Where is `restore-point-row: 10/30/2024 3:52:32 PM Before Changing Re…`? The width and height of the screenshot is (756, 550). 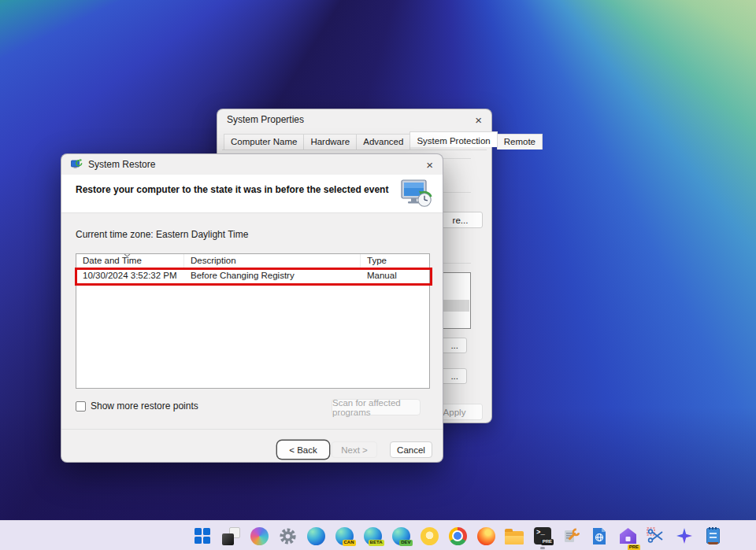 restore-point-row: 10/30/2024 3:52:32 PM Before Changing Re… is located at coordinates (253, 275).